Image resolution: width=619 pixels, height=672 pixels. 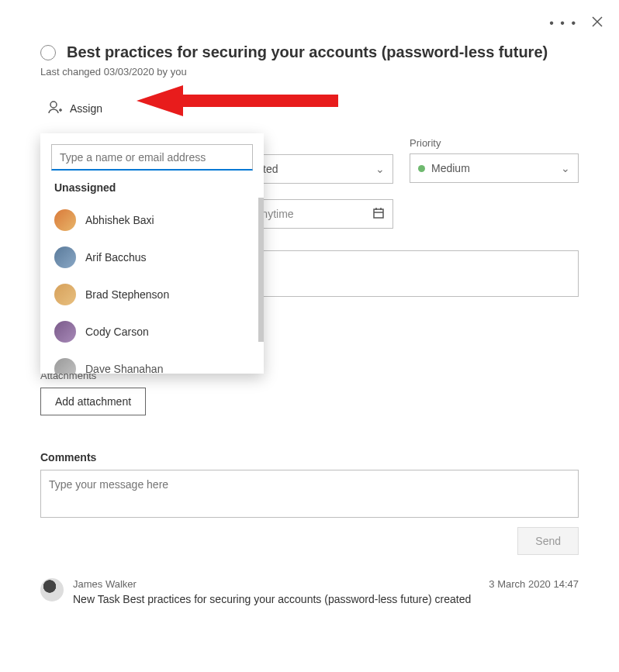 What do you see at coordinates (310, 592) in the screenshot?
I see `activity-entry: James Walker 3 March 2020 14:47 New Task…` at bounding box center [310, 592].